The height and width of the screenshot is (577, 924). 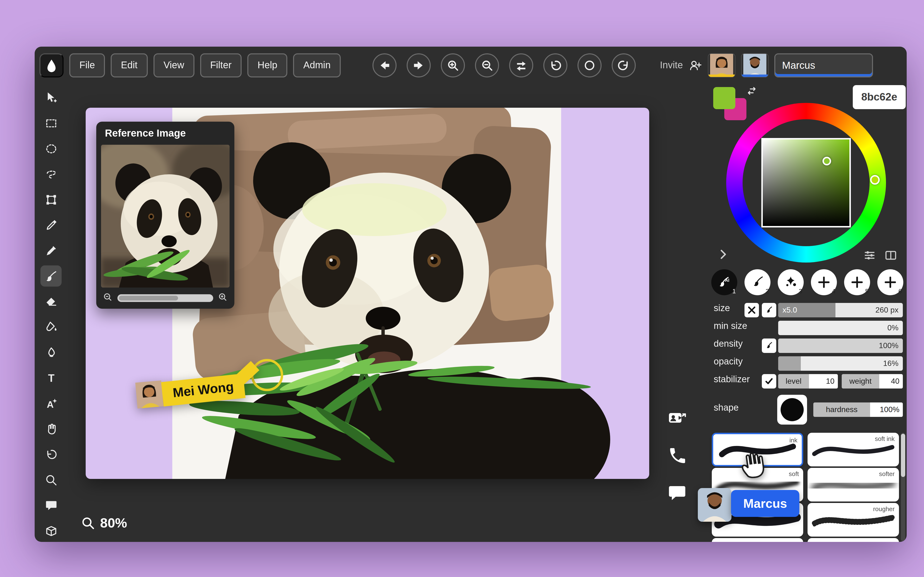 I want to click on swap-swatches-icon, so click(x=752, y=91).